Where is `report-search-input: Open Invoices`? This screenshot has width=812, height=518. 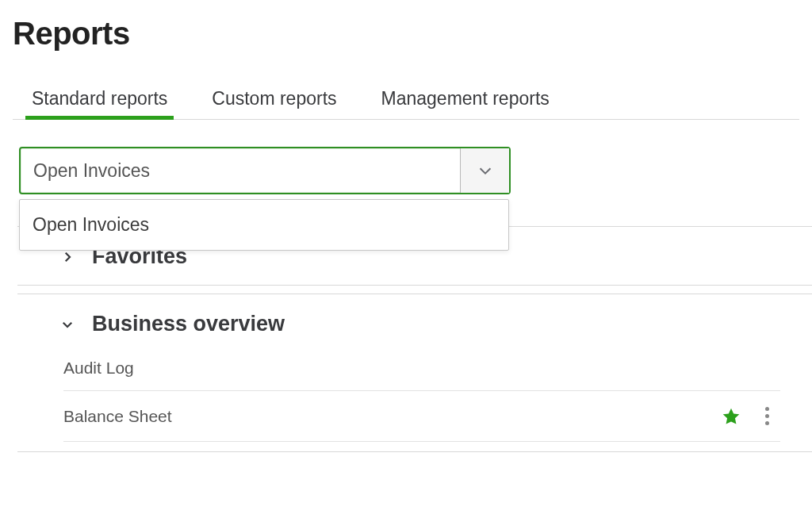
report-search-input: Open Invoices is located at coordinates (240, 171).